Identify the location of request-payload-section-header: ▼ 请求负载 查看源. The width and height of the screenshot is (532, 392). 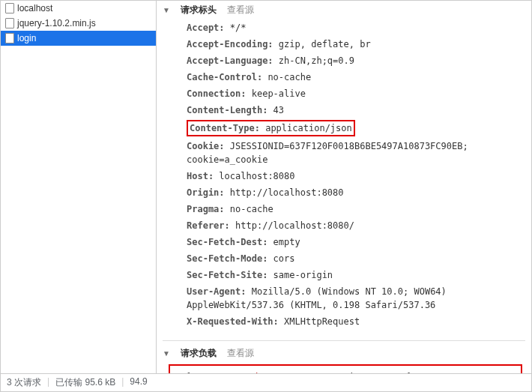
(344, 352).